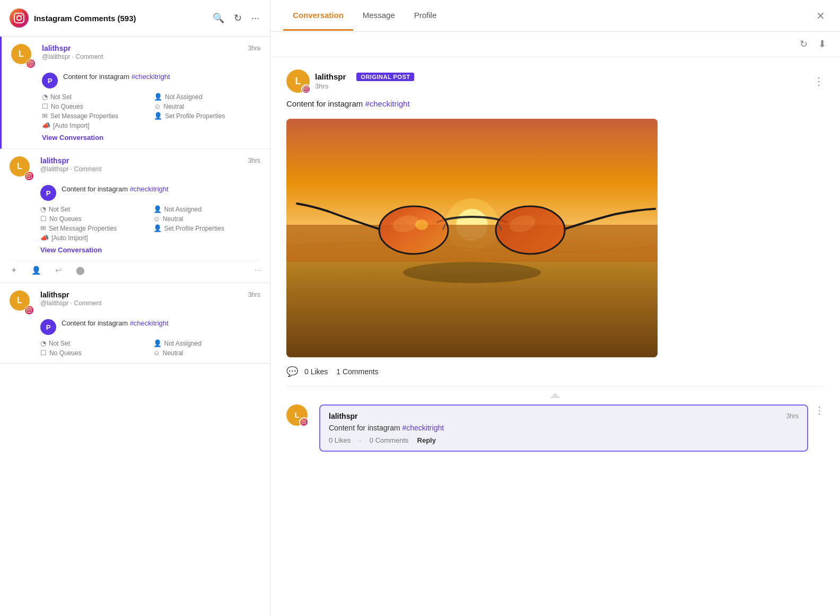 This screenshot has width=840, height=616. I want to click on comment-bubble: lalithspr 3hrs Content for instagram #ch…, so click(564, 428).